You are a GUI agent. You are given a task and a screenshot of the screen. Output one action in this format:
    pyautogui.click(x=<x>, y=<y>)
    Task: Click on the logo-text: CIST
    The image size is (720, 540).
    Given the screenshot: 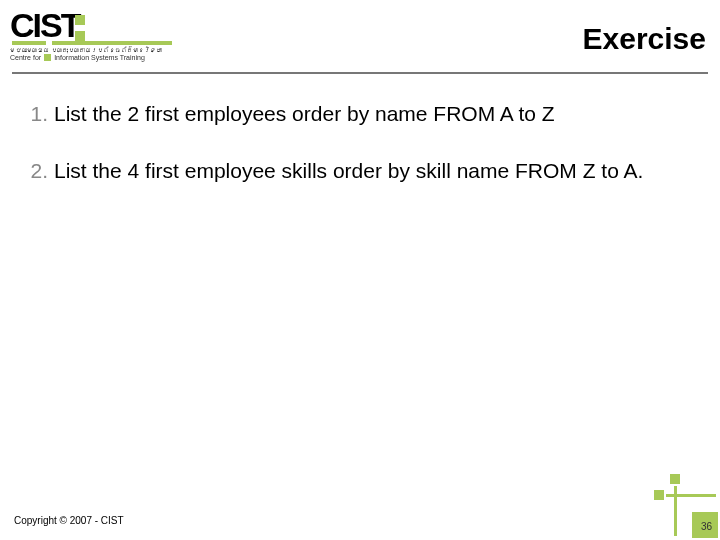 What is the action you would take?
    pyautogui.click(x=44, y=26)
    